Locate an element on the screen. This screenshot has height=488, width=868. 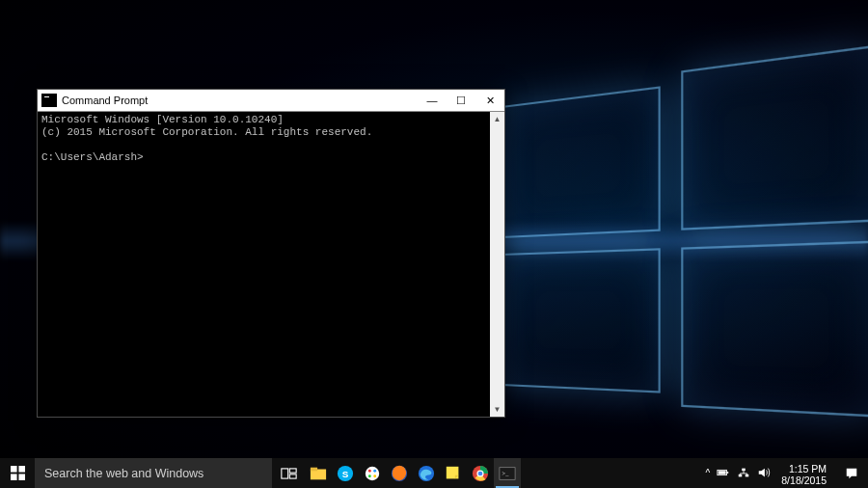
task-view-button is located at coordinates (288, 473).